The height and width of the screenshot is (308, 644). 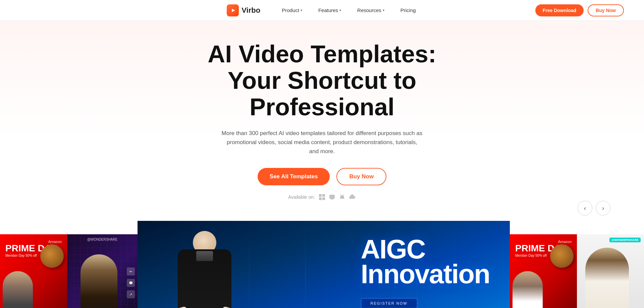 What do you see at coordinates (322, 81) in the screenshot?
I see `hero-title: AI Video Templates: Your Shortcut to Pro…` at bounding box center [322, 81].